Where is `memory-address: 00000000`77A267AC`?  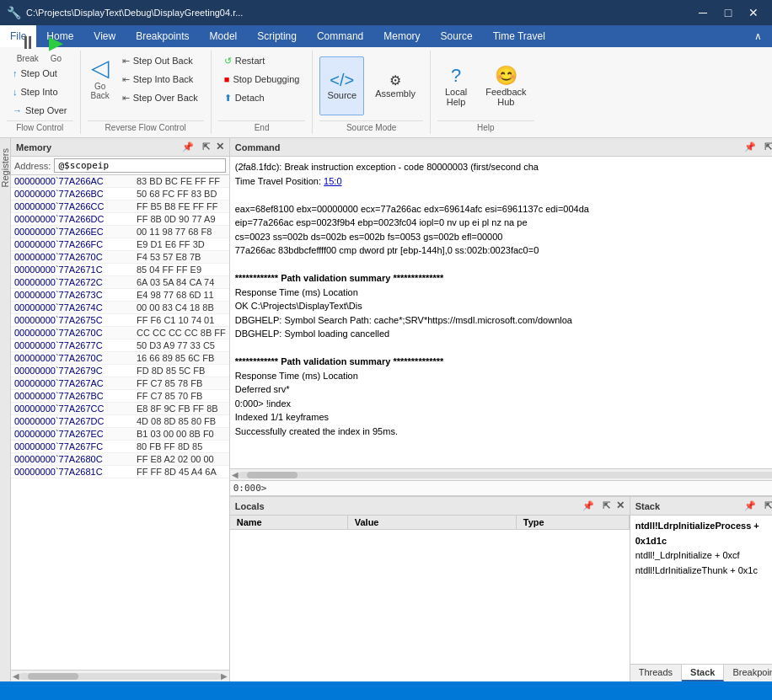 memory-address: 00000000`77A267AC is located at coordinates (72, 383).